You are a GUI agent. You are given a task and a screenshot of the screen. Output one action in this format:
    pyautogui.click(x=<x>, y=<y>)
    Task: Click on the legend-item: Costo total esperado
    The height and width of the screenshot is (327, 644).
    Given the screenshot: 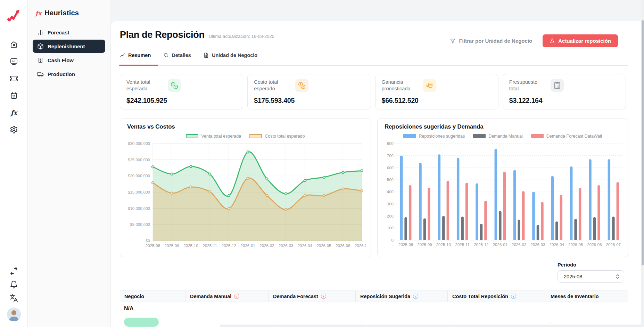 What is the action you would take?
    pyautogui.click(x=277, y=136)
    